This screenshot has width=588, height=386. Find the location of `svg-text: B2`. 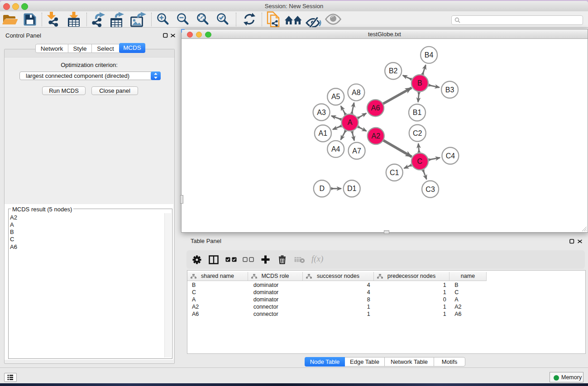

svg-text: B2 is located at coordinates (393, 71).